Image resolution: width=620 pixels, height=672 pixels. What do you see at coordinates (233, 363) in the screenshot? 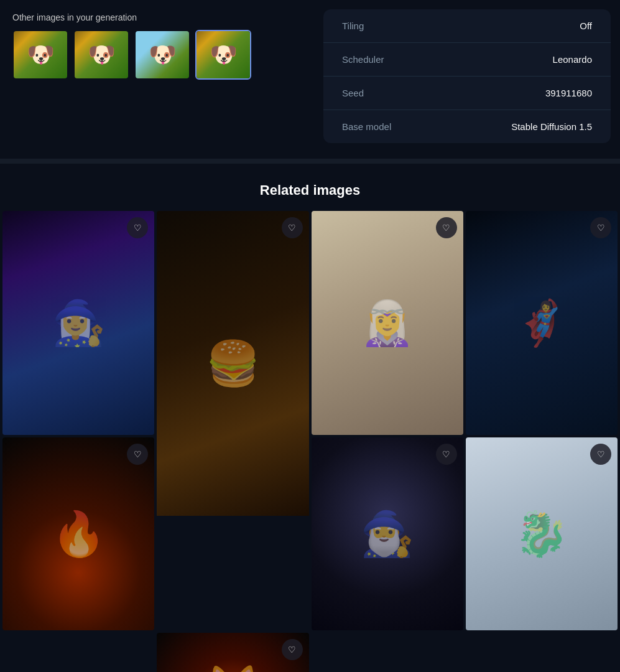
I see `burger-icon: 🍔` at bounding box center [233, 363].